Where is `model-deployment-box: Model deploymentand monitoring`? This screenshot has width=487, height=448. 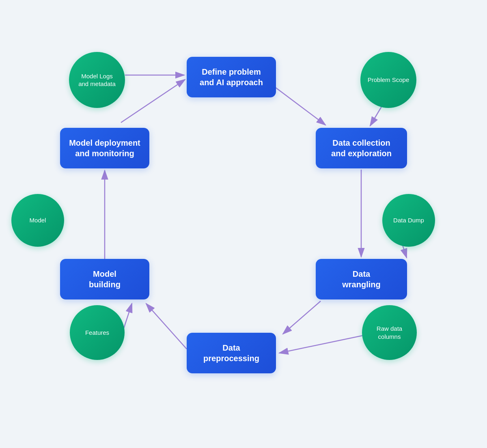 model-deployment-box: Model deploymentand monitoring is located at coordinates (105, 148).